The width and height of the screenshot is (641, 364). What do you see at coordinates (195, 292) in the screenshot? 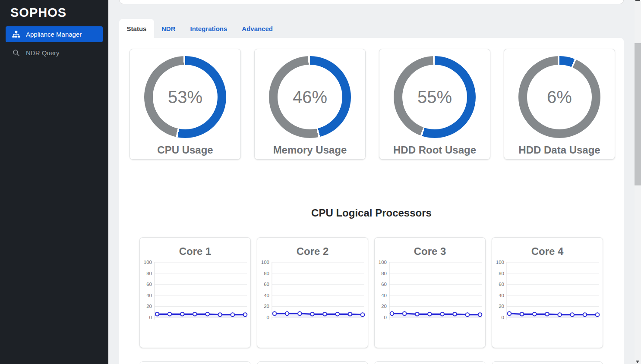
I see `chart-card-core-1: Core 1020406080100` at bounding box center [195, 292].